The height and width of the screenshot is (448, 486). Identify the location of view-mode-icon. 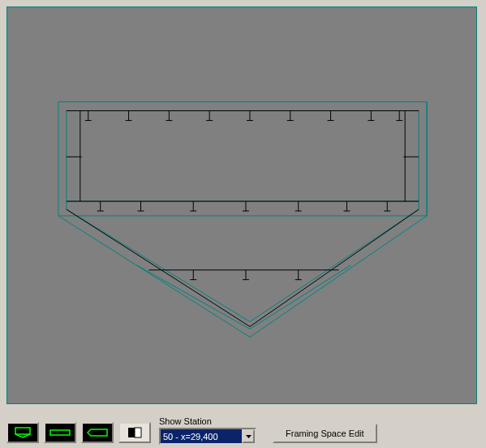
(135, 433).